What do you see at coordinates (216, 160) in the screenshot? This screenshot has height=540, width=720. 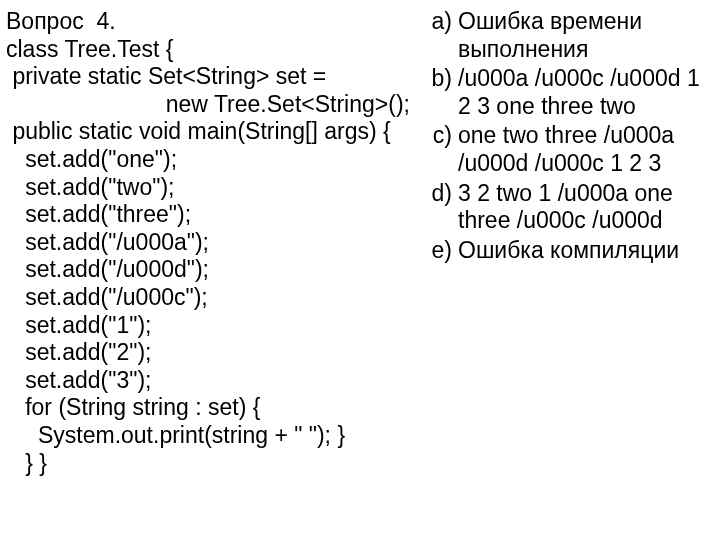 I see `code-line: set.add("one");` at bounding box center [216, 160].